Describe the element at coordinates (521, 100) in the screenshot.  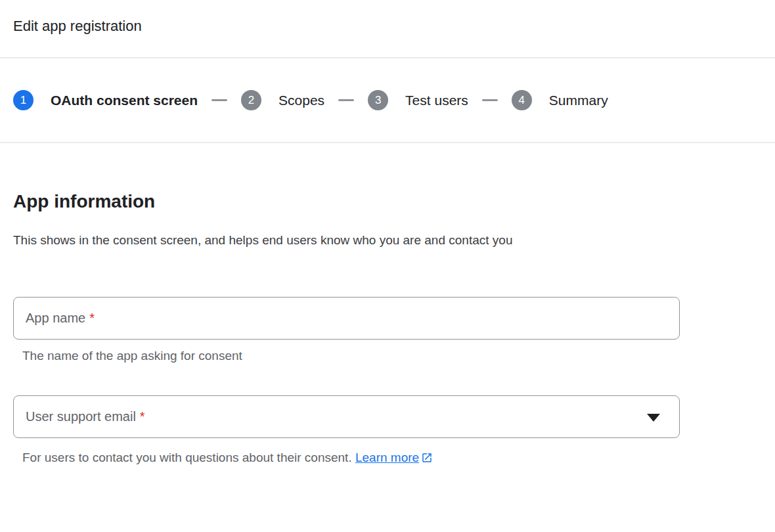
I see `step-4-circle: 4` at that location.